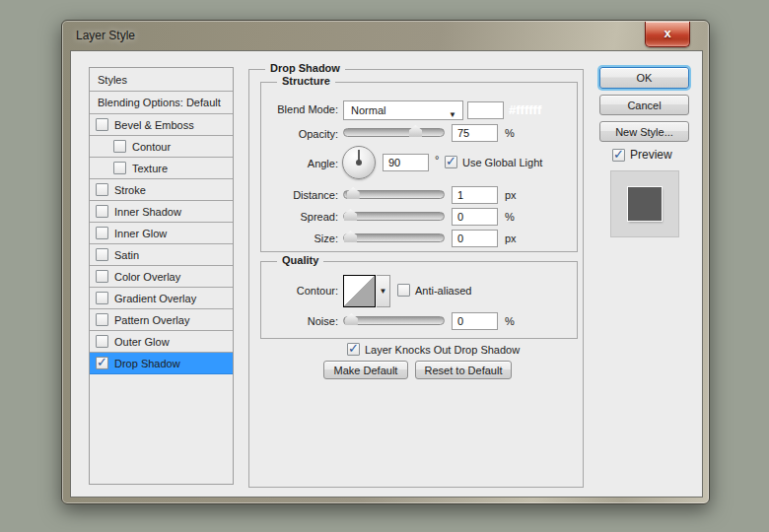 This screenshot has height=532, width=769. What do you see at coordinates (162, 299) in the screenshot?
I see `sidebar-item-gradient-overlay: Gradient Overlay` at bounding box center [162, 299].